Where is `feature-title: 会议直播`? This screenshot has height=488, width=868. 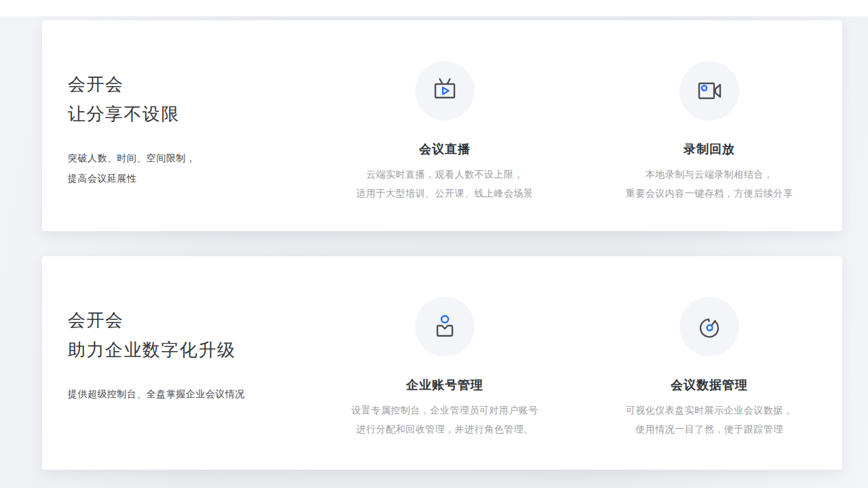
feature-title: 会议直播 is located at coordinates (445, 149).